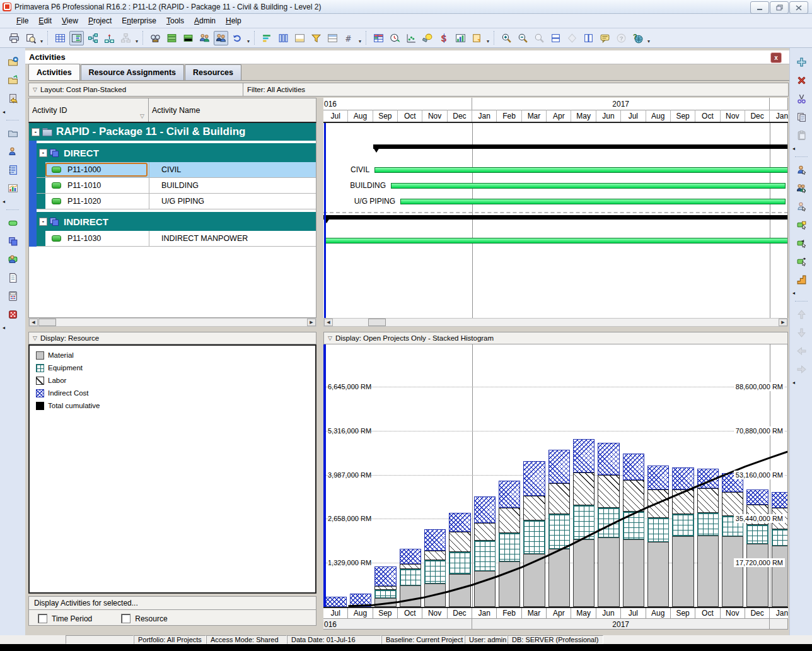 The image size is (812, 651). What do you see at coordinates (556, 38) in the screenshot?
I see `horizontal-split-icon` at bounding box center [556, 38].